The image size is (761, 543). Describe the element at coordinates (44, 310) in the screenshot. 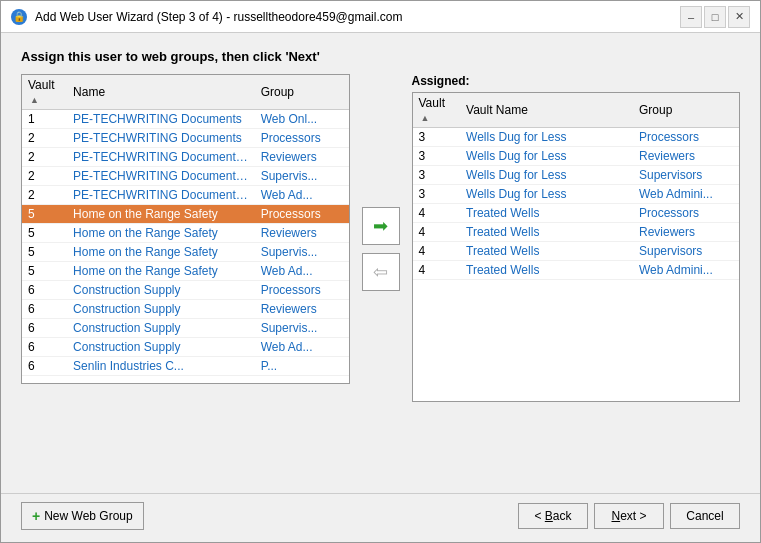

I see `vault-cell: 6` at that location.